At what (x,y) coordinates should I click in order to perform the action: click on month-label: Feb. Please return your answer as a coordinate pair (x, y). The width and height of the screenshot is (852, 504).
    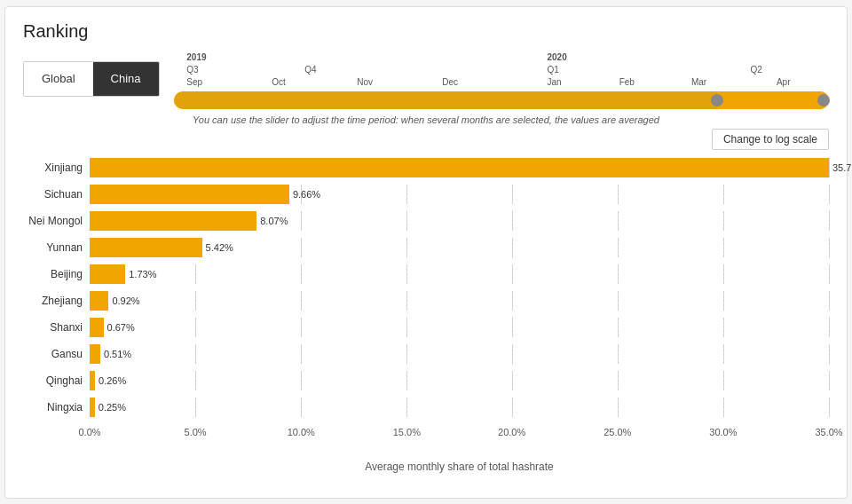
    Looking at the image, I should click on (627, 82).